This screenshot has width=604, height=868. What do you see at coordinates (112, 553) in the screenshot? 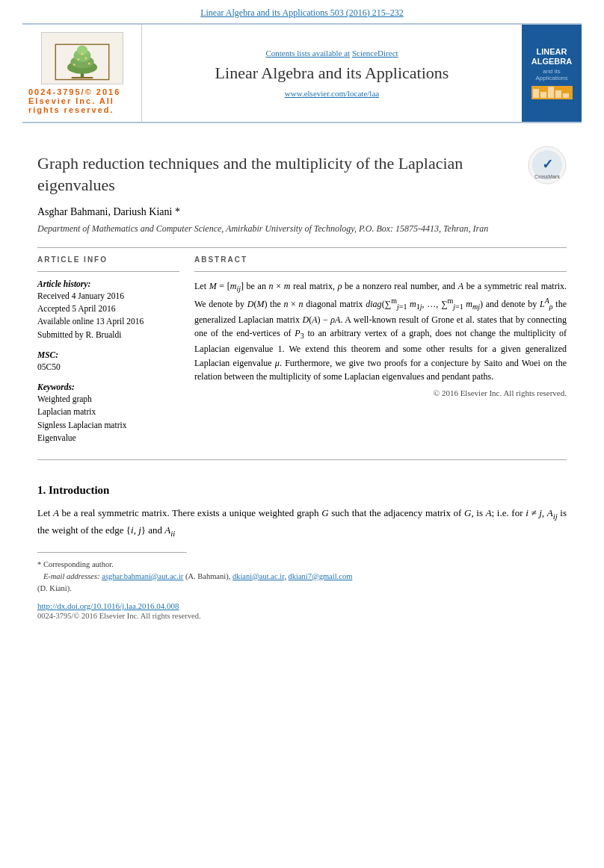
I see `footnote-divider` at bounding box center [112, 553].